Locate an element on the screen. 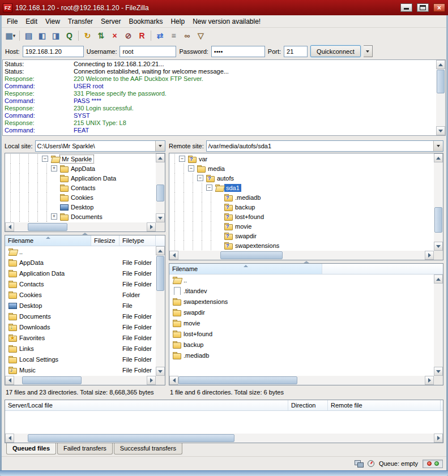 The width and height of the screenshot is (448, 476). username-input is located at coordinates (148, 52).